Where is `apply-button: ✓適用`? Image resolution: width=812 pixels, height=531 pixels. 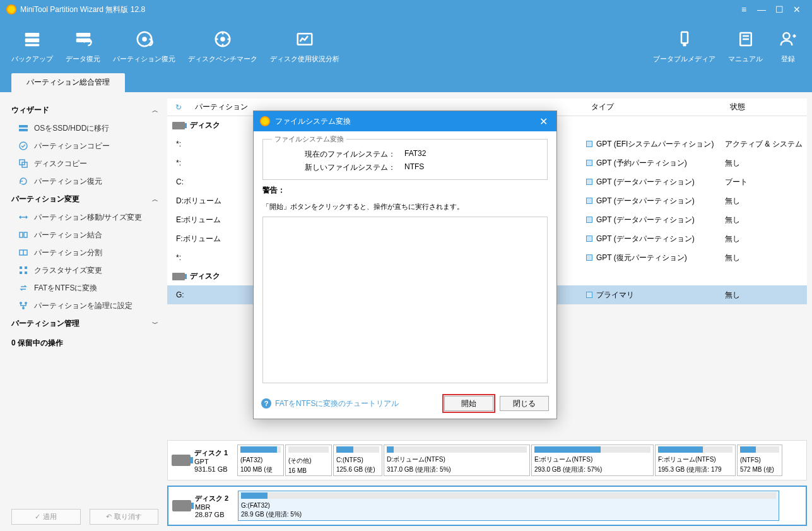 apply-button: ✓適用 is located at coordinates (46, 516).